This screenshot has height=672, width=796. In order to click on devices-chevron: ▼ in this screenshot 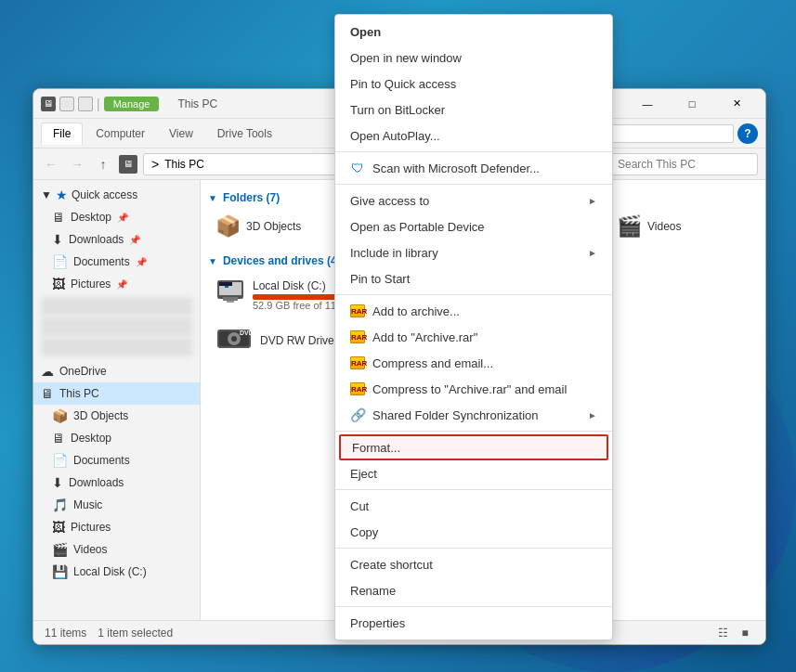, I will do `click(213, 262)`.